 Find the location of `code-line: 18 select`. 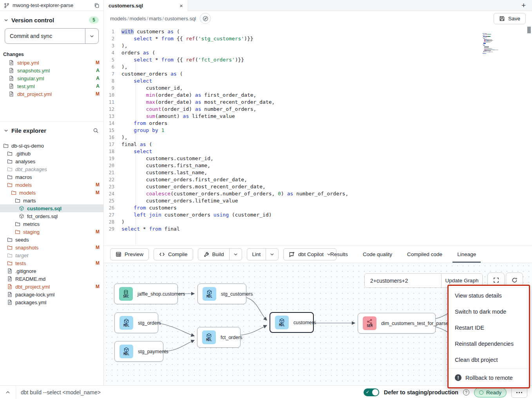

code-line: 18 select is located at coordinates (318, 152).